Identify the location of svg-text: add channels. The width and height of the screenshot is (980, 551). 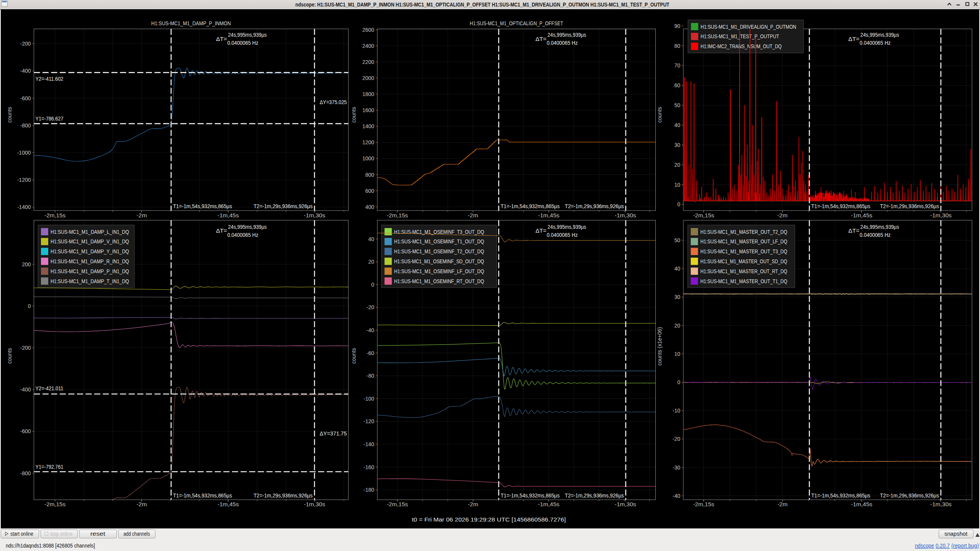
(137, 534).